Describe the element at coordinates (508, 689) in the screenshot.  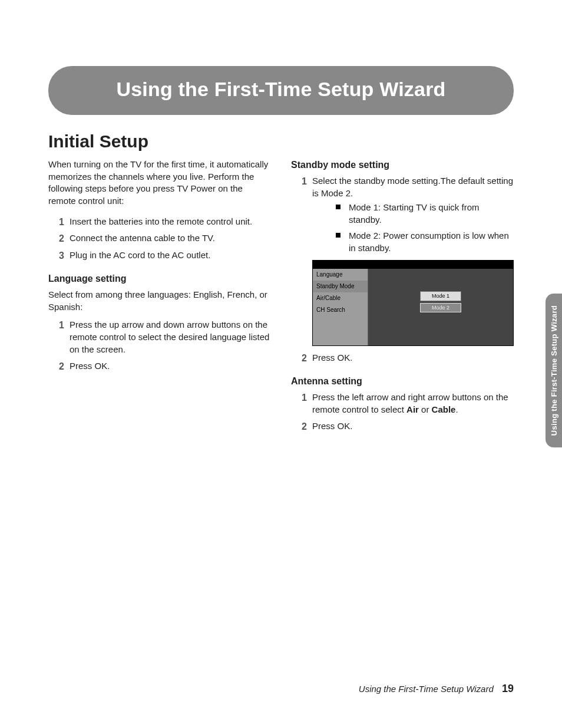
I see `page-number: 19` at that location.